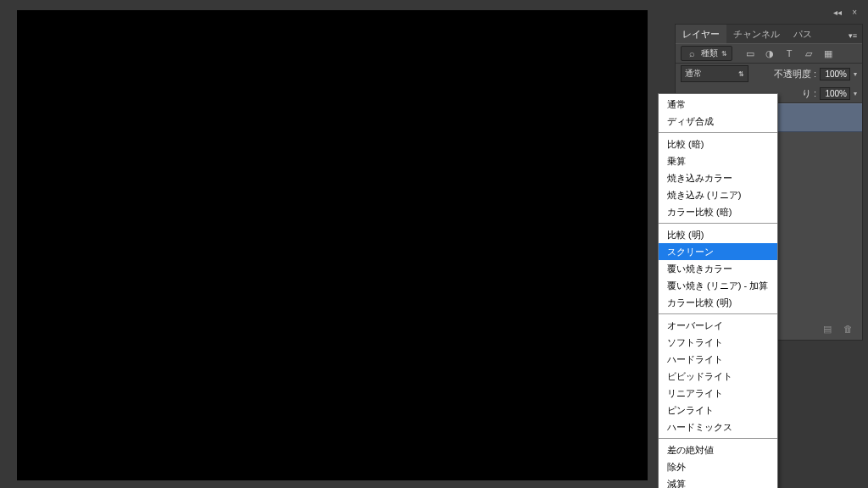  Describe the element at coordinates (809, 53) in the screenshot. I see `filter-shape-icon: ▱` at that location.